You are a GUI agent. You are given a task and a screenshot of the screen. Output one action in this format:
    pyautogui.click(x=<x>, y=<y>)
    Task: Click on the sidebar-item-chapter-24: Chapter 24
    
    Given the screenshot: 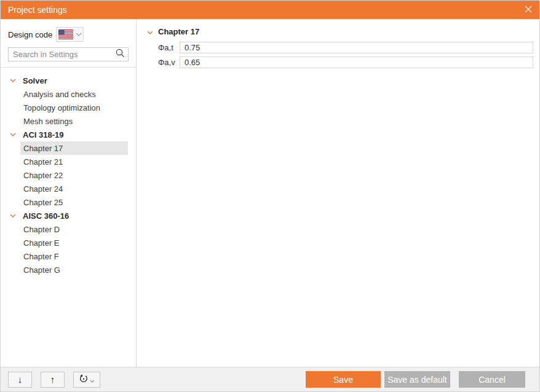 What is the action you would take?
    pyautogui.click(x=74, y=189)
    